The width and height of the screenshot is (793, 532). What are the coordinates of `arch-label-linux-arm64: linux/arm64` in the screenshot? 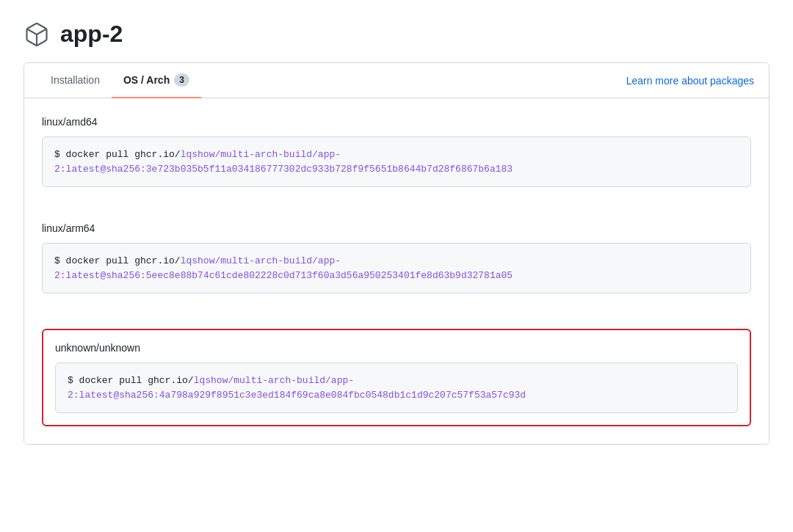 It's located at (396, 228).